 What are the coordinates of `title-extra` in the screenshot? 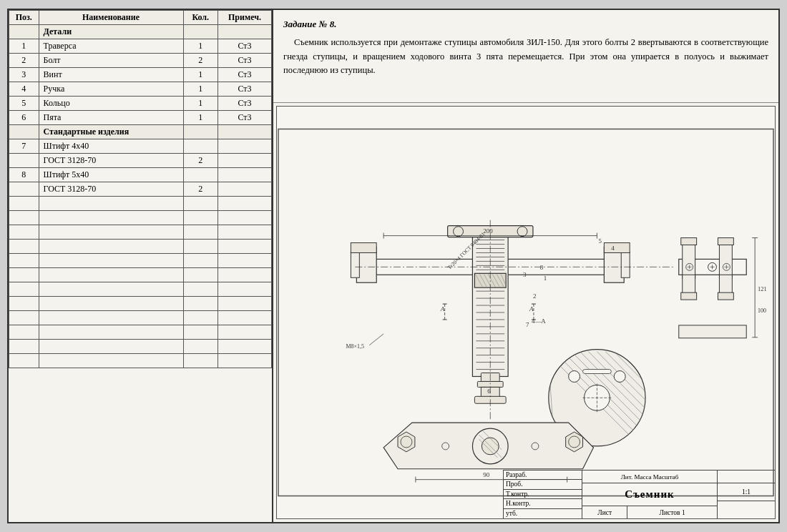 It's located at (746, 510).